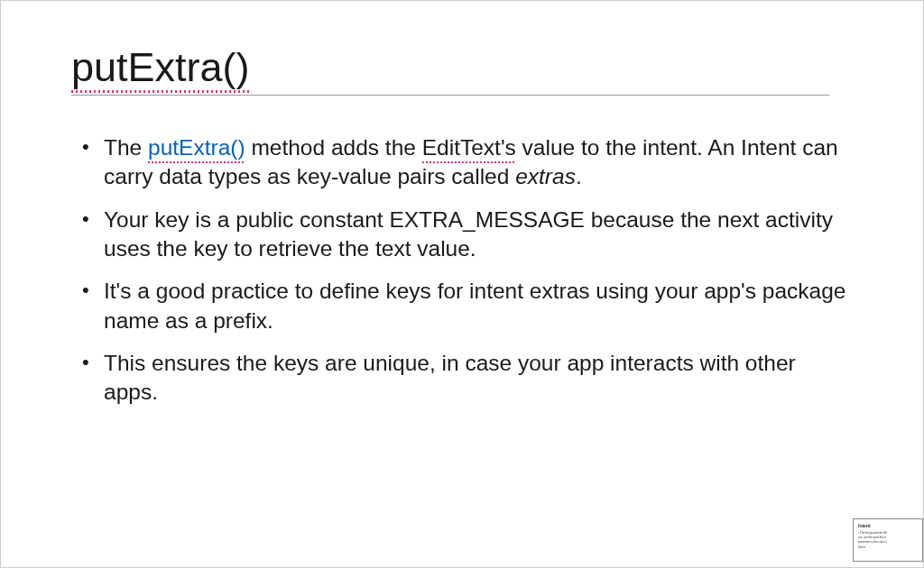  I want to click on slide-thumbnail: Intent • The first parameter tell can us…, so click(888, 540).